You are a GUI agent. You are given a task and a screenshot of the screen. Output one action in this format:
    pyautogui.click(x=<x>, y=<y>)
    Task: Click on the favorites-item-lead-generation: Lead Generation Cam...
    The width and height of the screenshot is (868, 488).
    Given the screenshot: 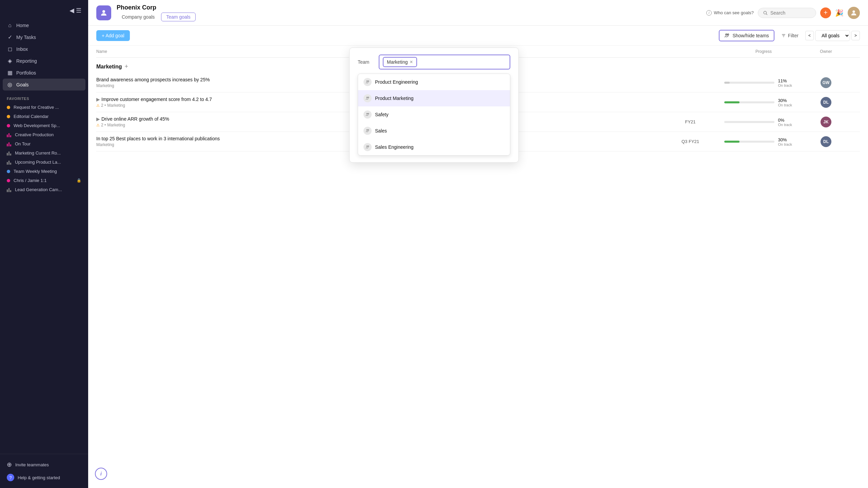 What is the action you would take?
    pyautogui.click(x=44, y=190)
    